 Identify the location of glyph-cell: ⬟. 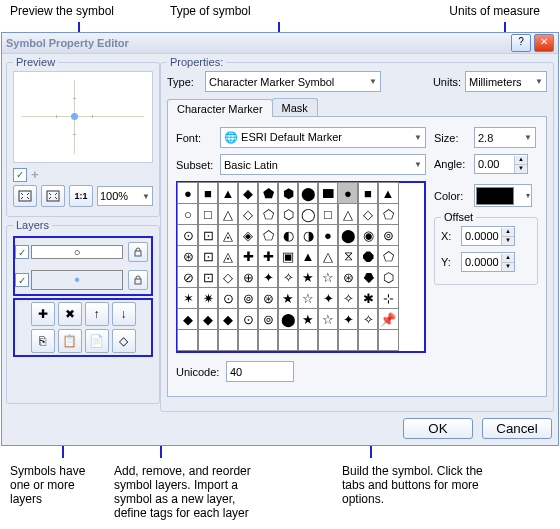
(268, 193).